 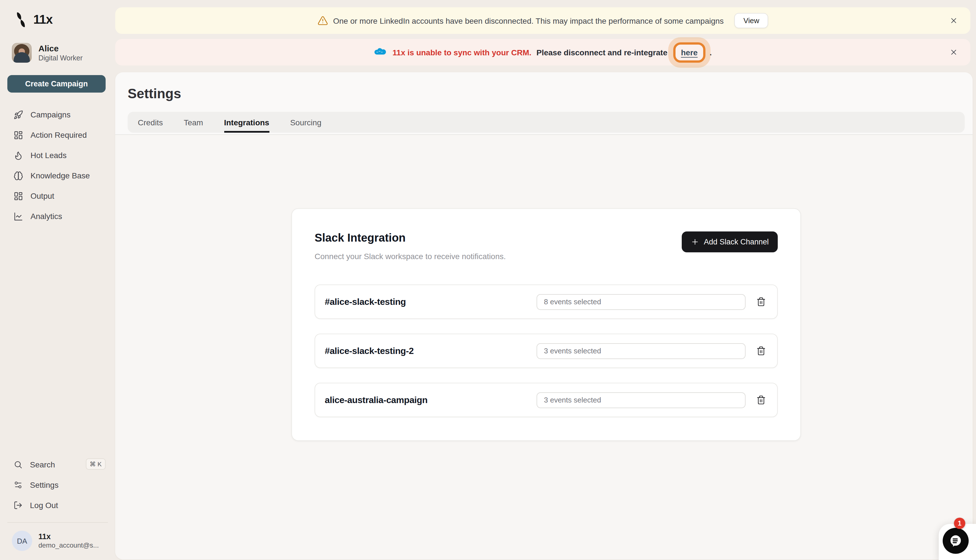 What do you see at coordinates (736, 242) in the screenshot?
I see `add-slack-channel-label: Add Slack Channel` at bounding box center [736, 242].